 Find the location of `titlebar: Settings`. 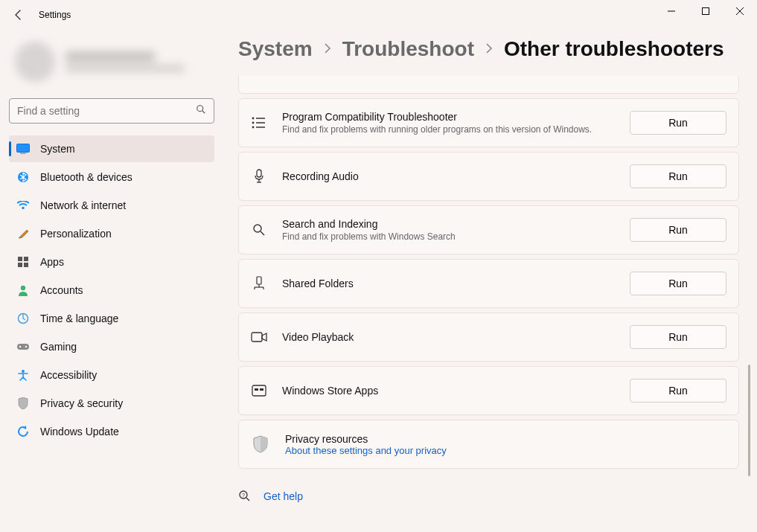

titlebar: Settings is located at coordinates (378, 15).